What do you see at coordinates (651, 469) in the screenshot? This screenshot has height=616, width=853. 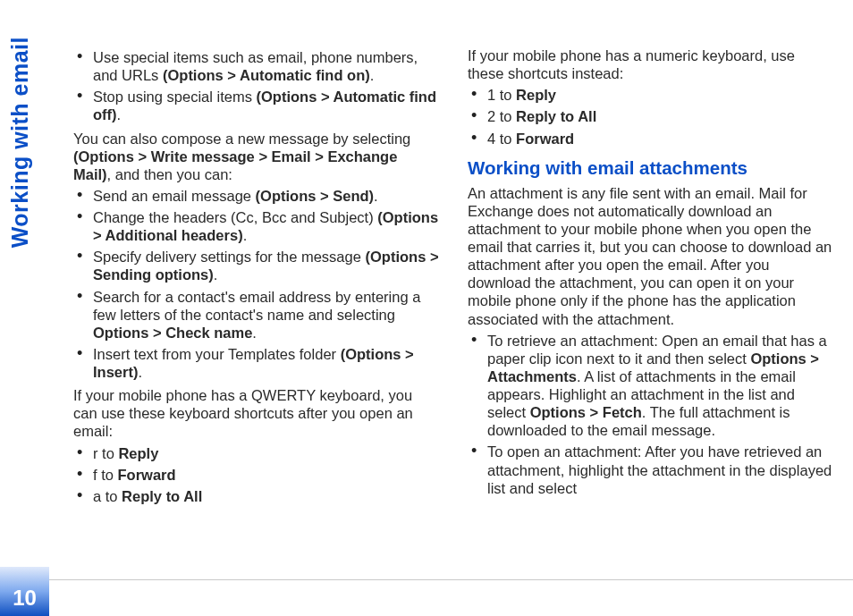 I see `list-item: To open an attachment: After you have re…` at bounding box center [651, 469].